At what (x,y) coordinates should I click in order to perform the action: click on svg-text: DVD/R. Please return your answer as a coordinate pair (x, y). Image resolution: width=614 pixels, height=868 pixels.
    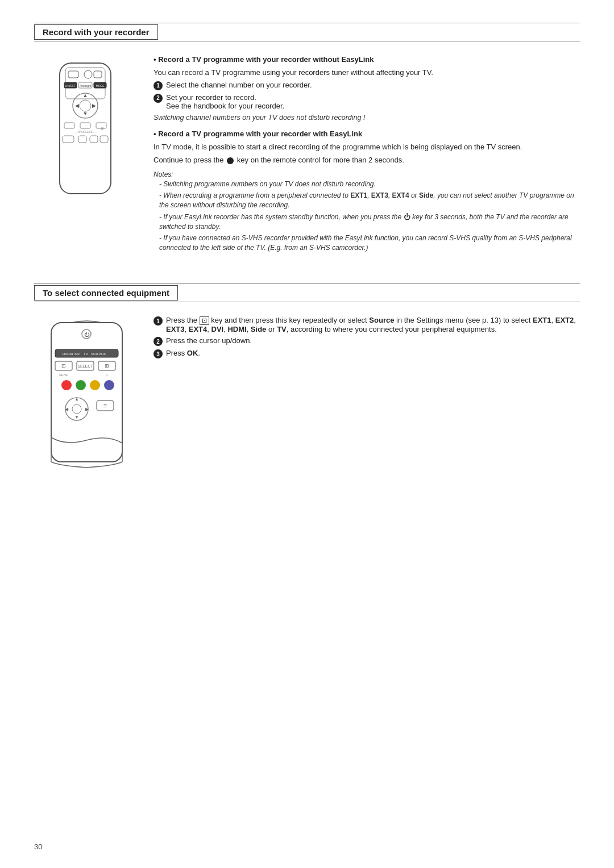
    Looking at the image, I should click on (68, 354).